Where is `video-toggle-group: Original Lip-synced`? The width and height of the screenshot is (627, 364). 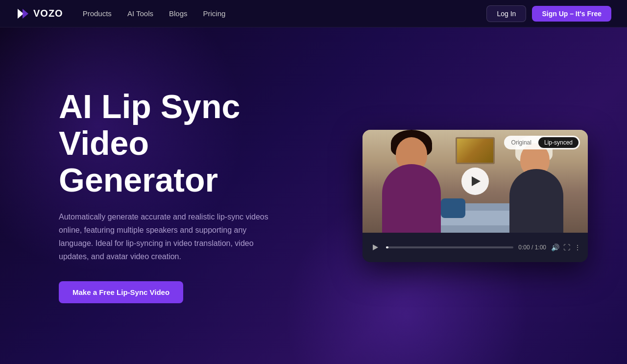
video-toggle-group: Original Lip-synced is located at coordinates (542, 143).